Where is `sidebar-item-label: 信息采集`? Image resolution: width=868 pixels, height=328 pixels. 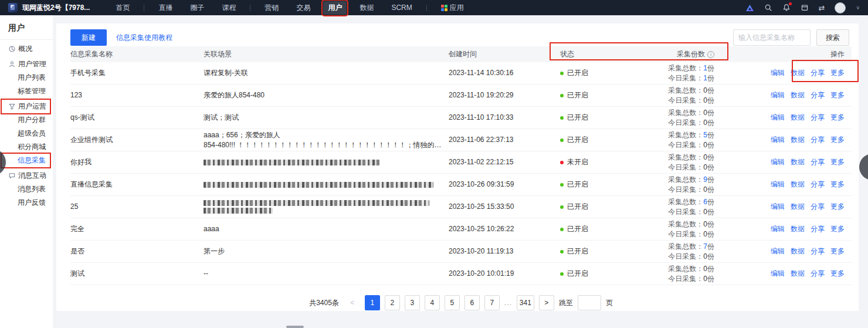
sidebar-item-label: 信息采集 is located at coordinates (32, 161).